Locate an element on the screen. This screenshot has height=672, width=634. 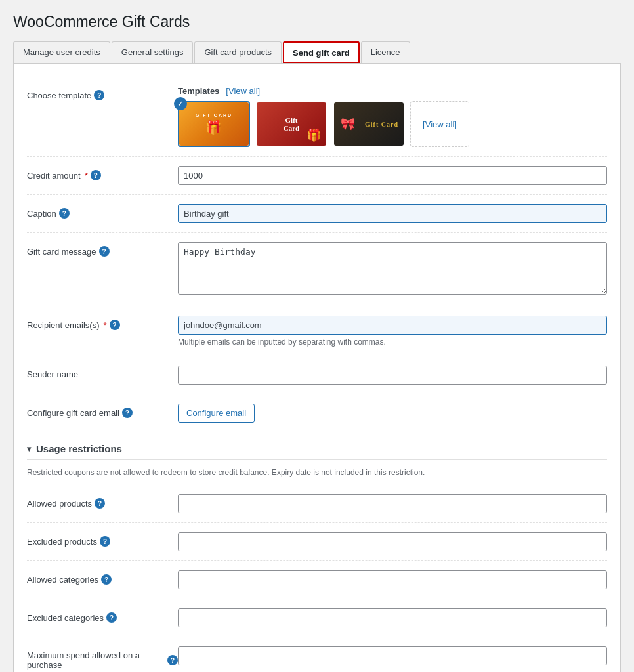
allowed-categories-label: Allowed categories ? is located at coordinates (102, 578).